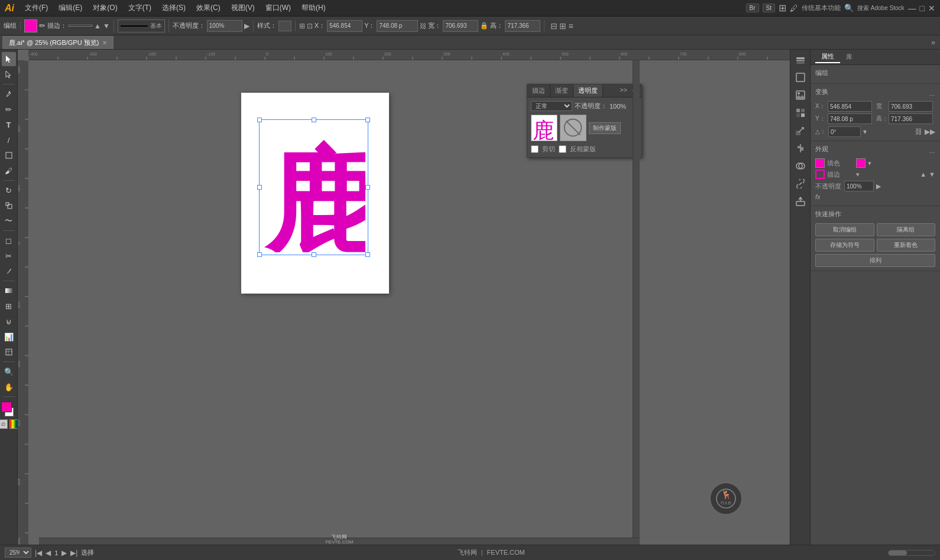 The height and width of the screenshot is (560, 940). What do you see at coordinates (845, 230) in the screenshot?
I see `ungroup-btn: 取消编组` at bounding box center [845, 230].